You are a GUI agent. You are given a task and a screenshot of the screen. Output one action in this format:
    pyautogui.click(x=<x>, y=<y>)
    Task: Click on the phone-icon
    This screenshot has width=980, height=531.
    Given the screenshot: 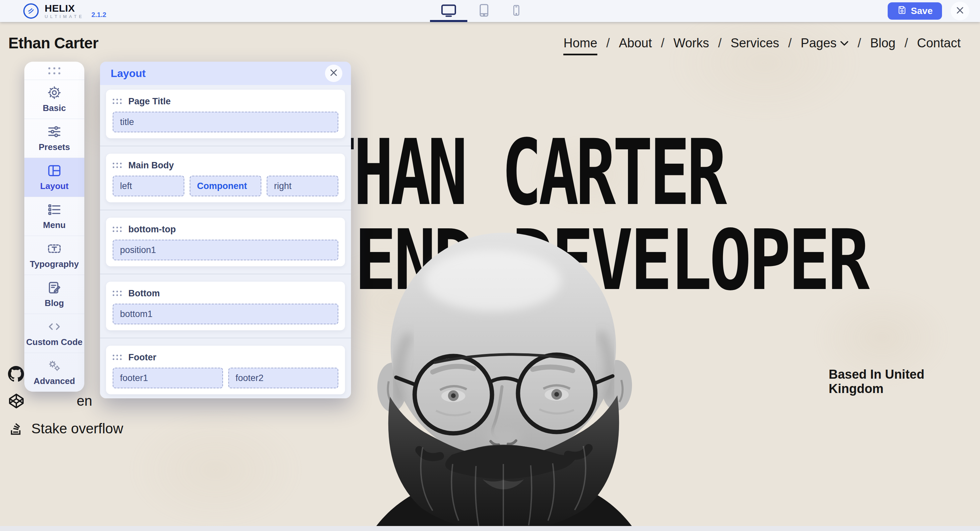 What is the action you would take?
    pyautogui.click(x=517, y=11)
    